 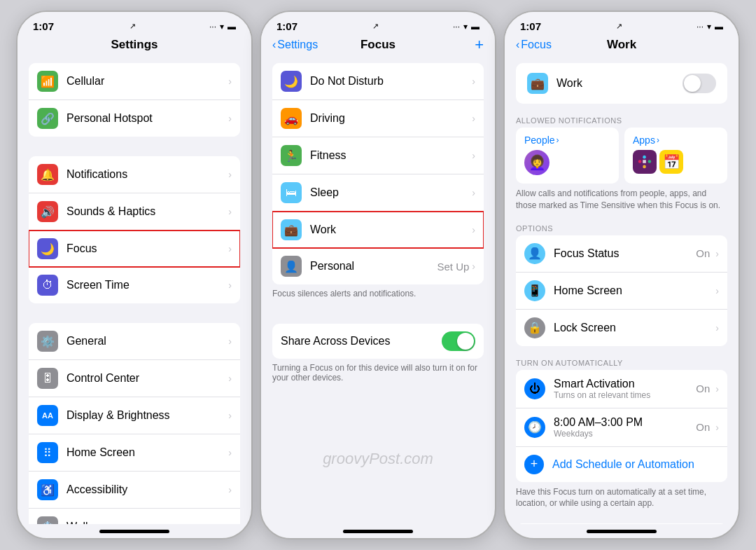 What do you see at coordinates (48, 249) in the screenshot?
I see `focus-icon: 🌙` at bounding box center [48, 249].